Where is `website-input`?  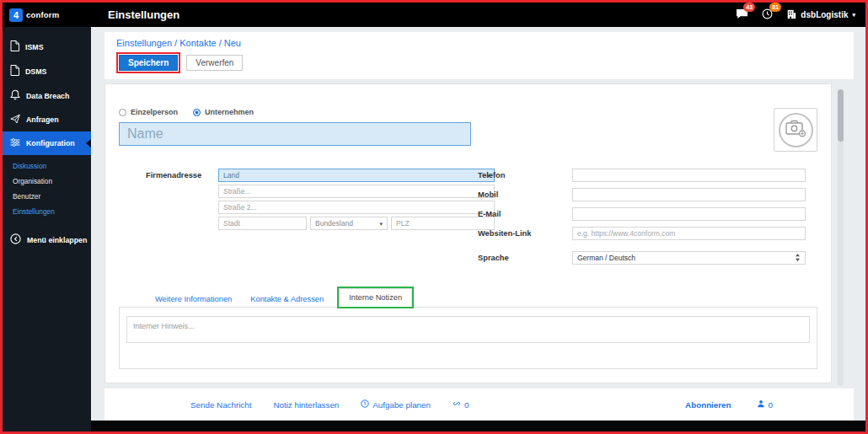
website-input is located at coordinates (689, 233).